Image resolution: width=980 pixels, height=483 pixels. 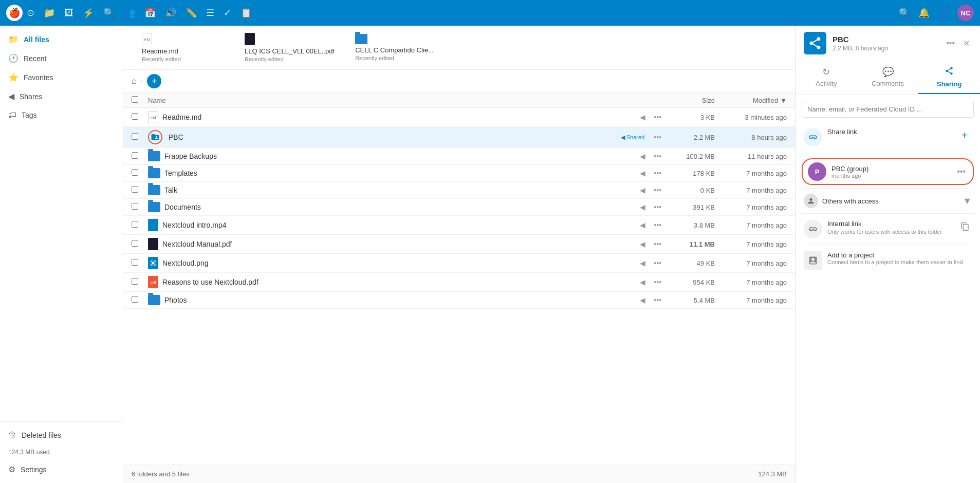 What do you see at coordinates (459, 245) in the screenshot?
I see `table-row: Nextcloud Manual.pdf ◀ ••• 11.1 MB 7 mon…` at bounding box center [459, 245].